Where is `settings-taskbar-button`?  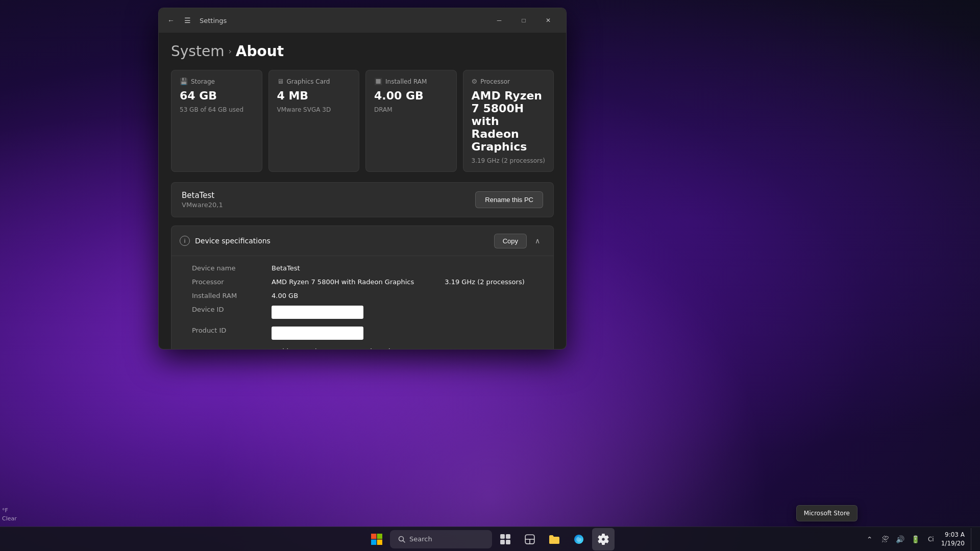
settings-taskbar-button is located at coordinates (603, 539).